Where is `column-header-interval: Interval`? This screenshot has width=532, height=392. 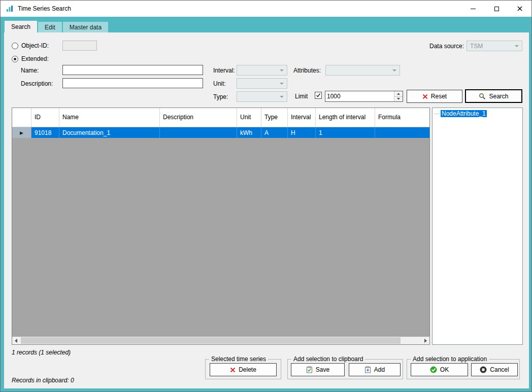 column-header-interval: Interval is located at coordinates (302, 118).